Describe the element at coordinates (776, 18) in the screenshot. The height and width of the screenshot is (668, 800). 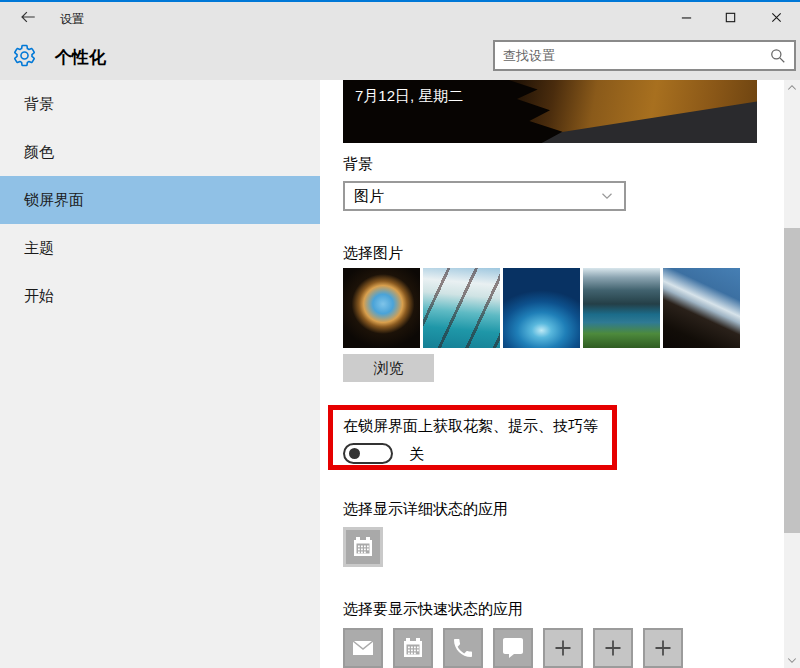
I see `close-icon` at that location.